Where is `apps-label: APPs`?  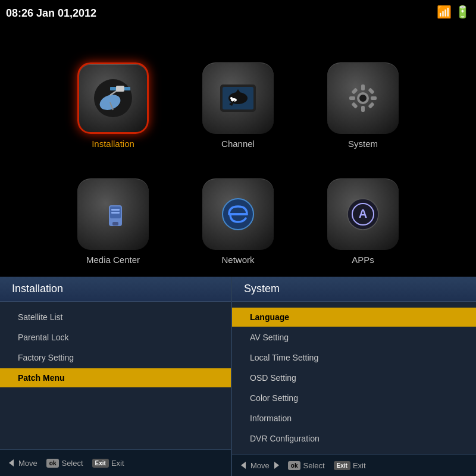 apps-label: APPs is located at coordinates (363, 259).